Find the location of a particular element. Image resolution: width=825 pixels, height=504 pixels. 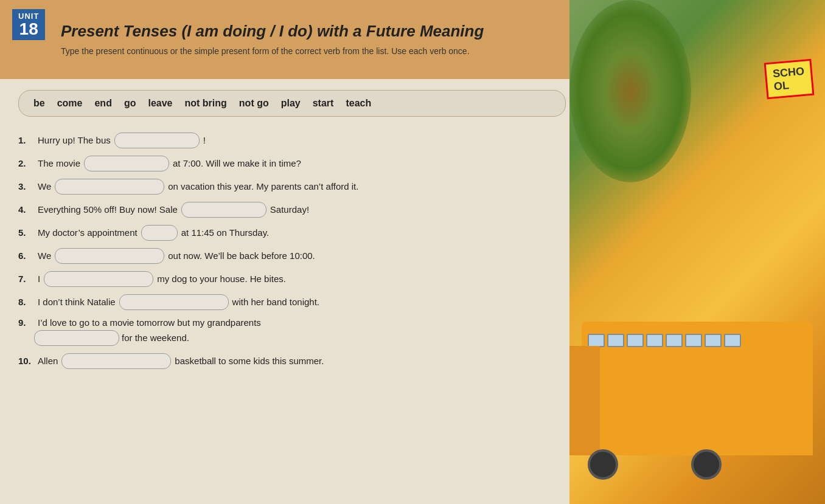

question-item: 1.Hurry up! The bus! is located at coordinates (292, 140).